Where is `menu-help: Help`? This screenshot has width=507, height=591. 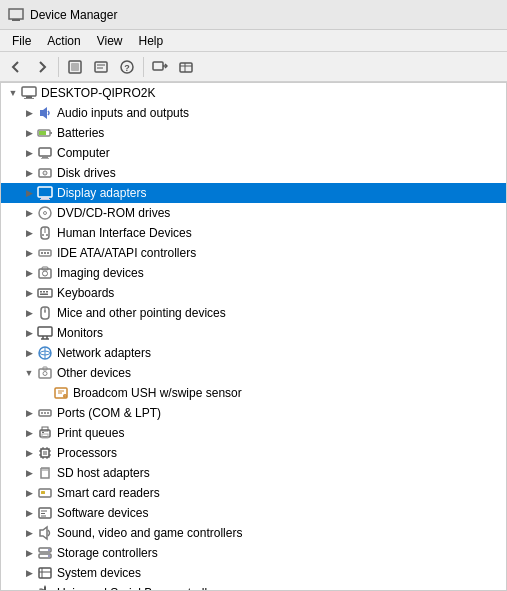 menu-help: Help is located at coordinates (152, 41).